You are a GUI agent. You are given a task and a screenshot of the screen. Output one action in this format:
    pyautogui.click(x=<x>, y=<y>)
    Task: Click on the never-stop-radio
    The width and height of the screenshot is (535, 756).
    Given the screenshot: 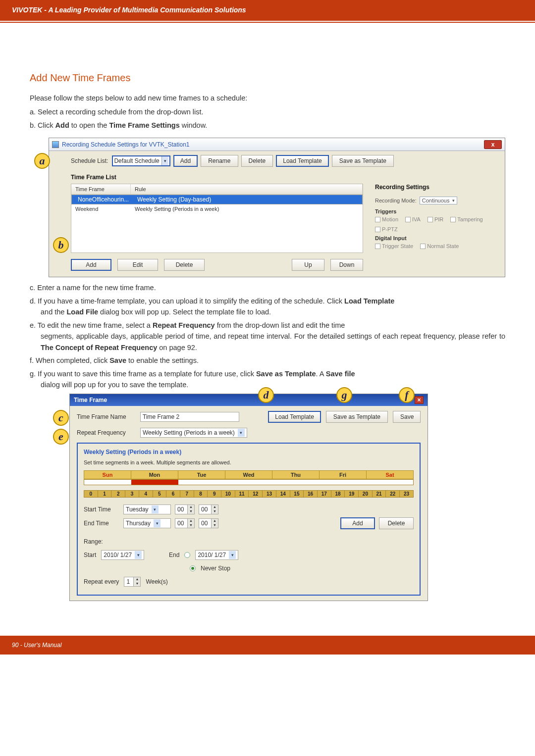 What is the action you would take?
    pyautogui.click(x=193, y=568)
    